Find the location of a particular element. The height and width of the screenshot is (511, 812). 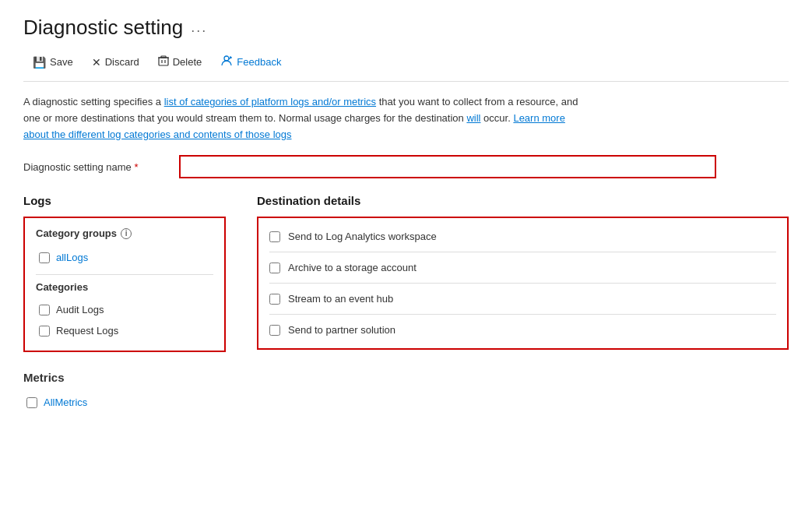

request-logs-label: Request Logs is located at coordinates (87, 330).